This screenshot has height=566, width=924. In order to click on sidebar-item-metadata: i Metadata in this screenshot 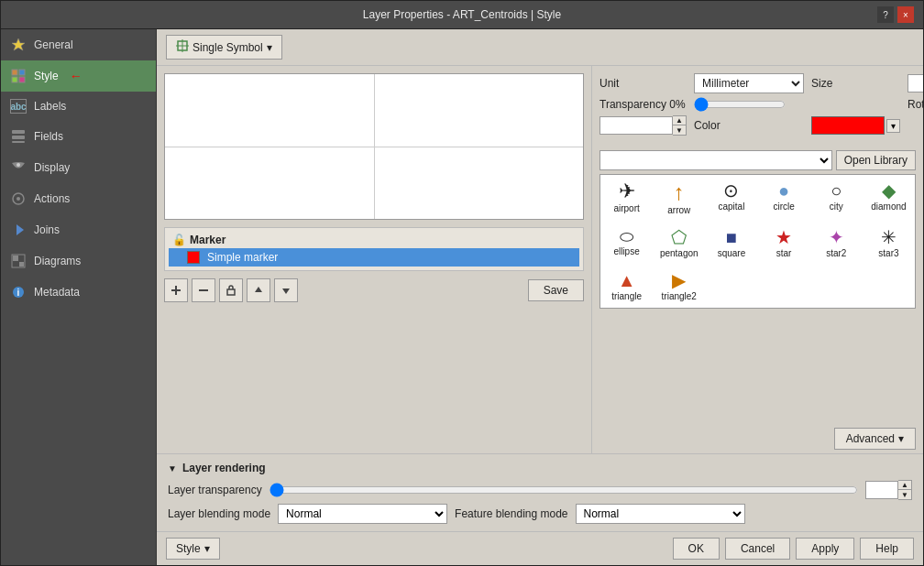, I will do `click(79, 292)`.